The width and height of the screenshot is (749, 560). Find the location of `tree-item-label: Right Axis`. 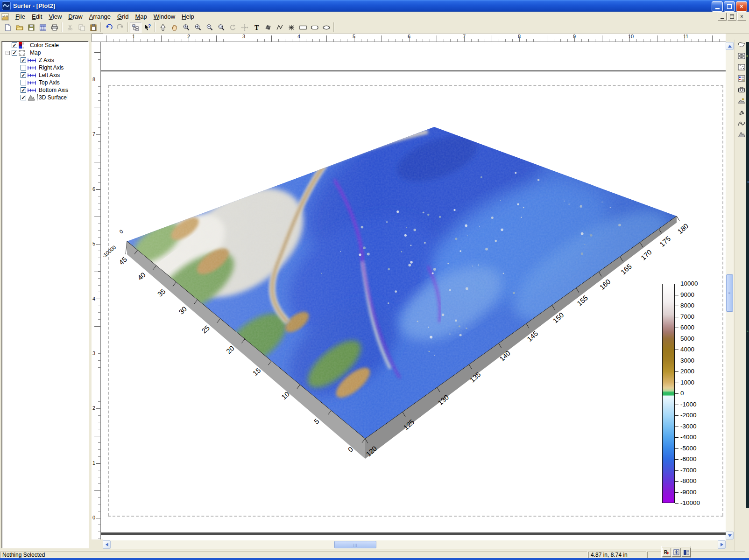

tree-item-label: Right Axis is located at coordinates (51, 68).